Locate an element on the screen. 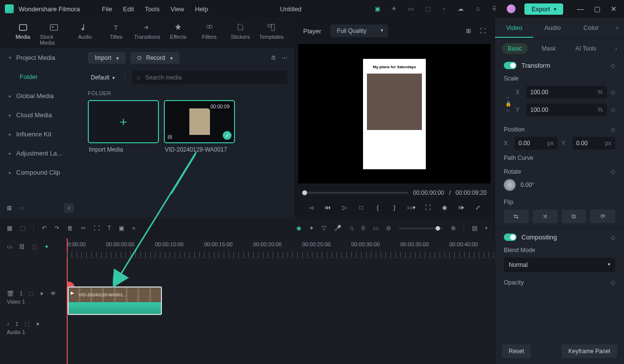 The image size is (624, 364). tab-media: Media is located at coordinates (23, 35).